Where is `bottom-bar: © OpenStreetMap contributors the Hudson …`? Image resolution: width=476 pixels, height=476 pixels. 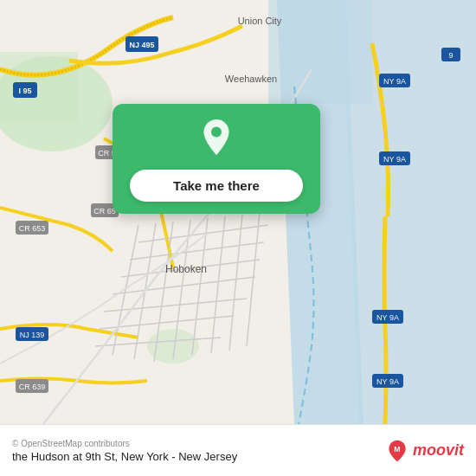
bottom-bar: © OpenStreetMap contributors the Hudson … is located at coordinates (238, 450).